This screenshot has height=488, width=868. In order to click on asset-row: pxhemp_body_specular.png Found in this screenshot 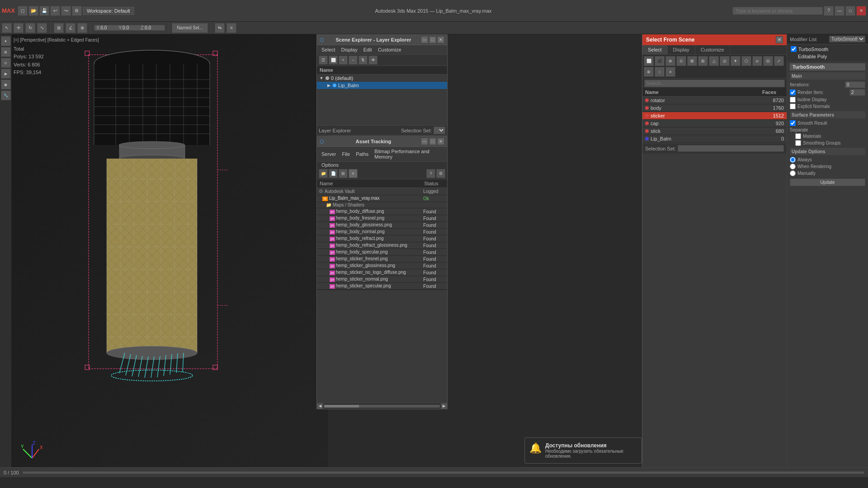, I will do `click(382, 252)`.